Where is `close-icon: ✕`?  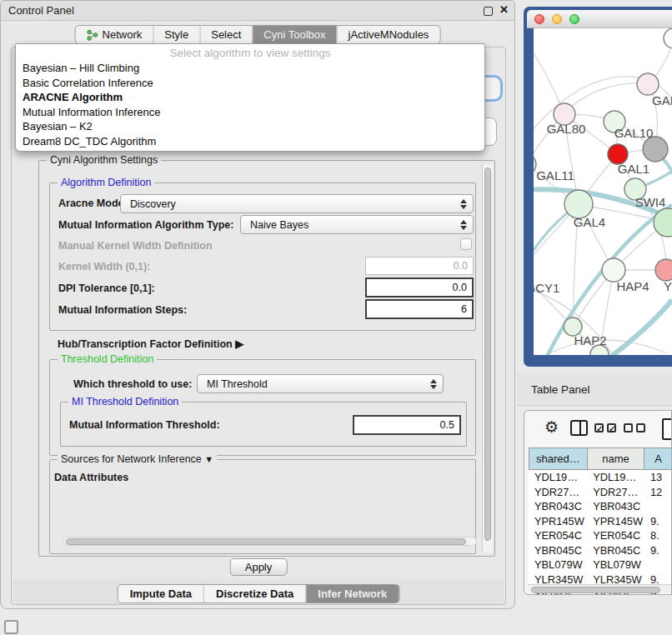
close-icon: ✕ is located at coordinates (504, 10).